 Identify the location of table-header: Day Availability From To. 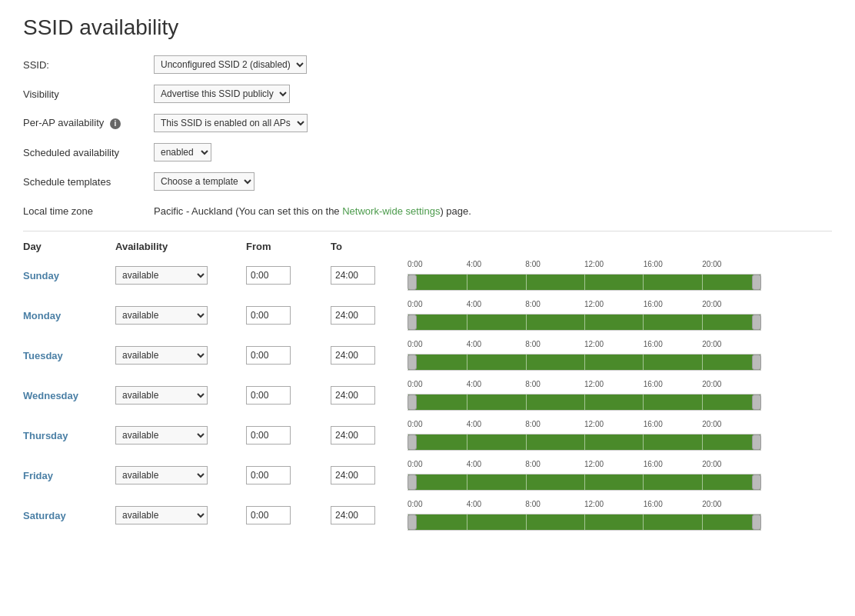
(428, 248).